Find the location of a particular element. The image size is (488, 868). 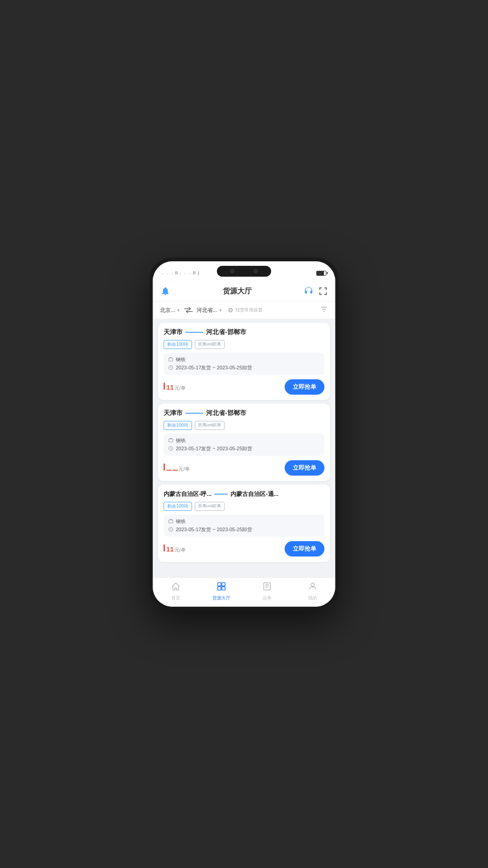

destination-text: 河北省... is located at coordinates (207, 310).